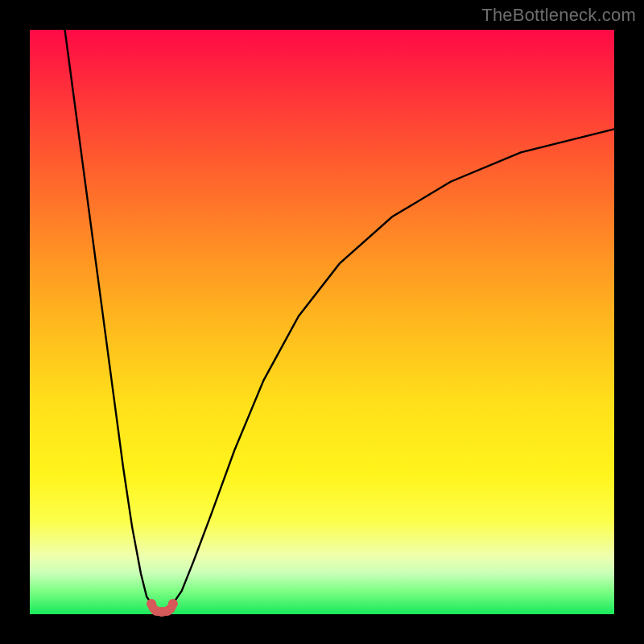 This screenshot has height=644, width=644. I want to click on curve-left-arm, so click(108, 317).